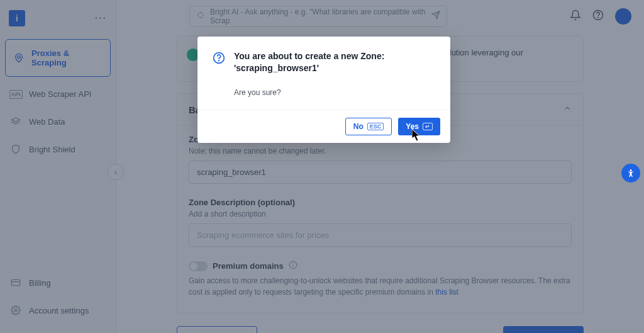 Image resolution: width=644 pixels, height=333 pixels. I want to click on premium-toggle, so click(198, 266).